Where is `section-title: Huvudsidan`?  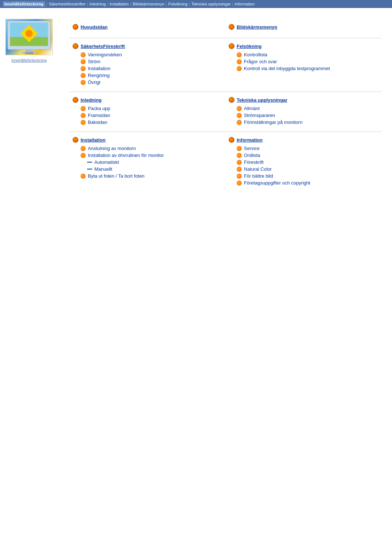
section-title: Huvudsidan is located at coordinates (94, 27).